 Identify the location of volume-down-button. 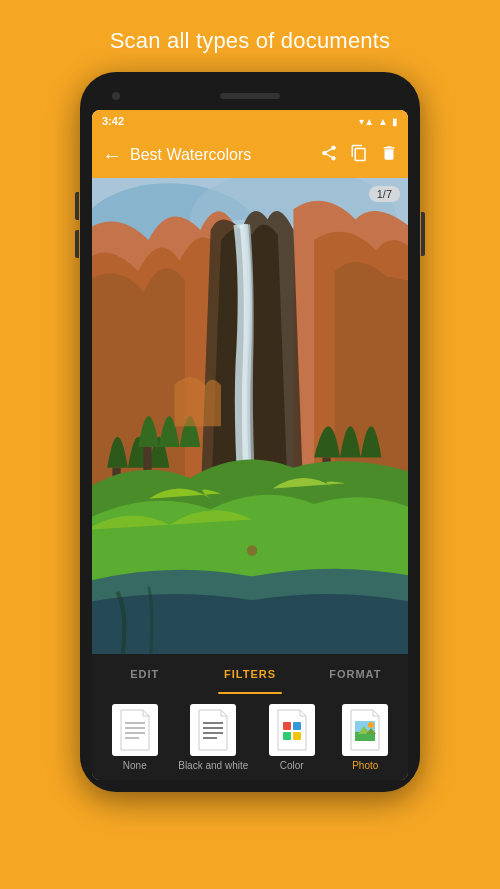
(77, 244).